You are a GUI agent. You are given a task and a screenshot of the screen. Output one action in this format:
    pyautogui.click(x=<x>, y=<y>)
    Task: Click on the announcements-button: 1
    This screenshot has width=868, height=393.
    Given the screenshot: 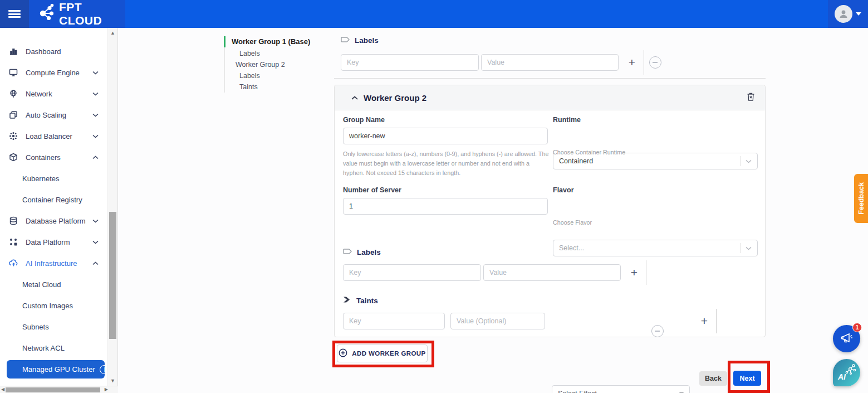 What is the action you would take?
    pyautogui.click(x=846, y=339)
    